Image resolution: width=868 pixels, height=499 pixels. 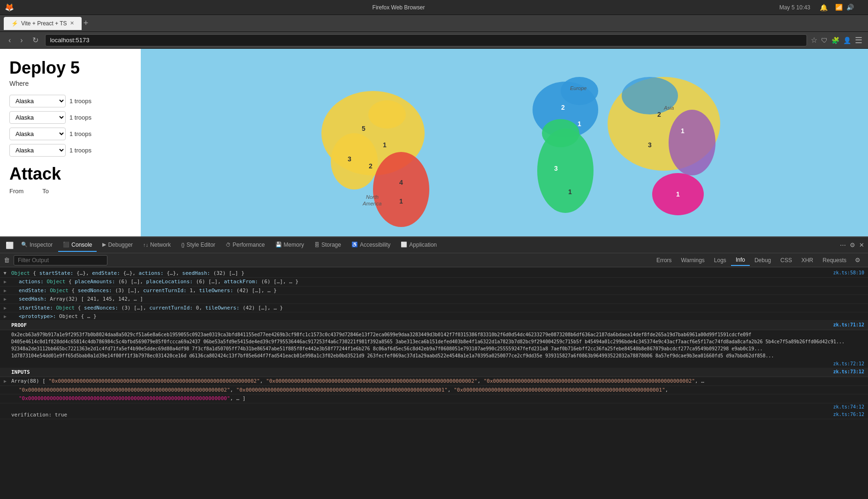 I want to click on log-tab-errors: Errors, so click(x=664, y=260).